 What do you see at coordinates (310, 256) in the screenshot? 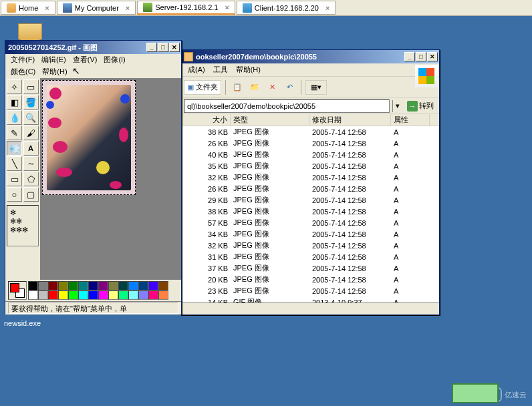
I see `table-row: 31 KBJPEG 图像2005-7-14 12:58A` at bounding box center [310, 256].